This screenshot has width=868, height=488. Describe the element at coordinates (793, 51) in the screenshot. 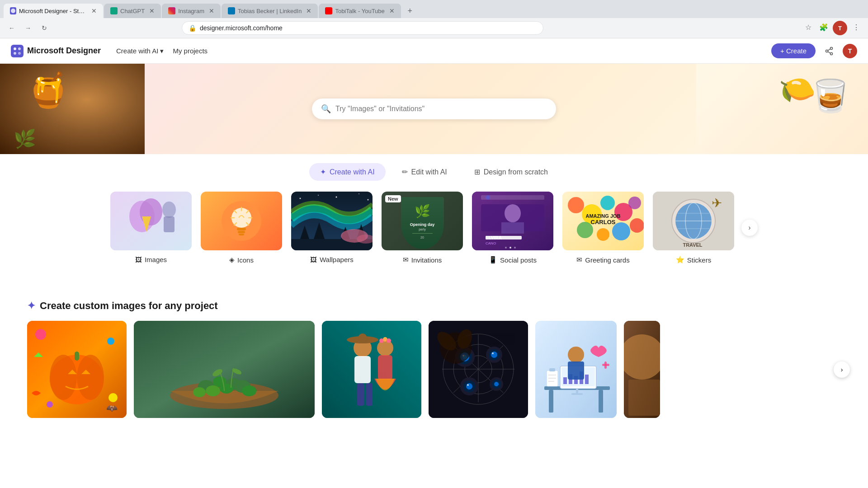

I see `create-button-label: + Create` at that location.